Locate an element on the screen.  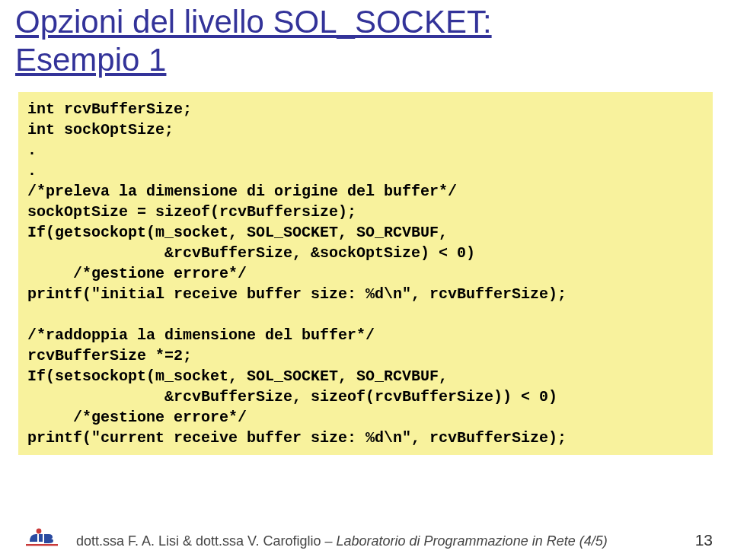
page-number: 13 is located at coordinates (704, 540).